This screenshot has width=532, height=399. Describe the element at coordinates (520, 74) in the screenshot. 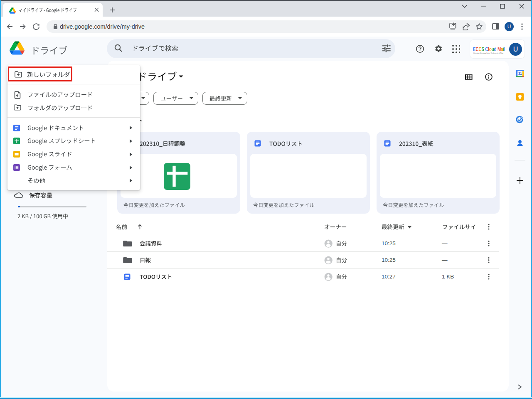

I see `svg-text: 31` at that location.